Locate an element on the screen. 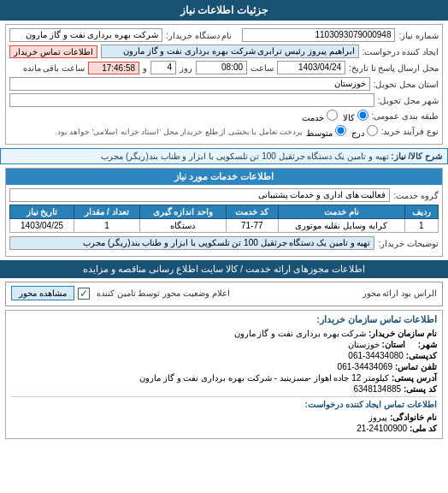 This screenshot has width=448, height=493. th-name: نام خدمت is located at coordinates (341, 212).